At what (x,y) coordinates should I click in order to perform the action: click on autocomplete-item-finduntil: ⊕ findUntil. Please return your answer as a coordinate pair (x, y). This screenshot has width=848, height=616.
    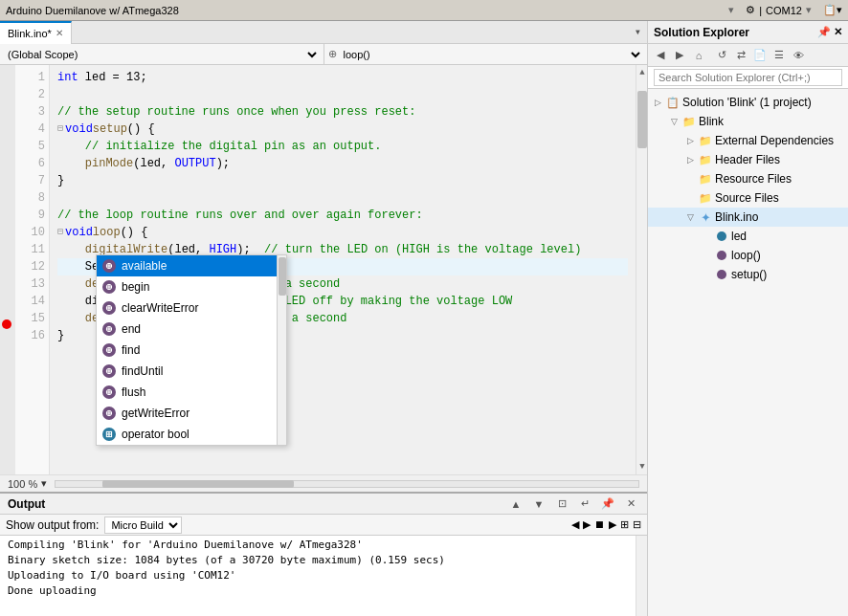
    Looking at the image, I should click on (191, 371).